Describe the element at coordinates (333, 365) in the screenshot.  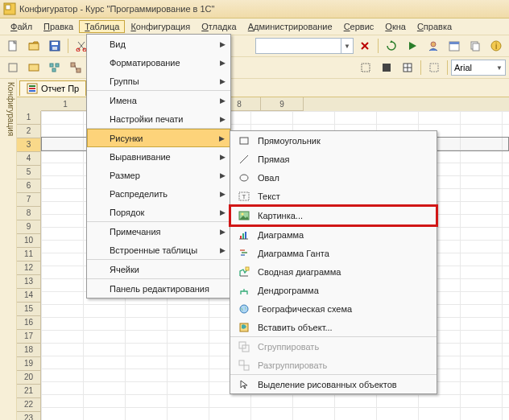
I see `submenu-item: Разгруппировать` at that location.